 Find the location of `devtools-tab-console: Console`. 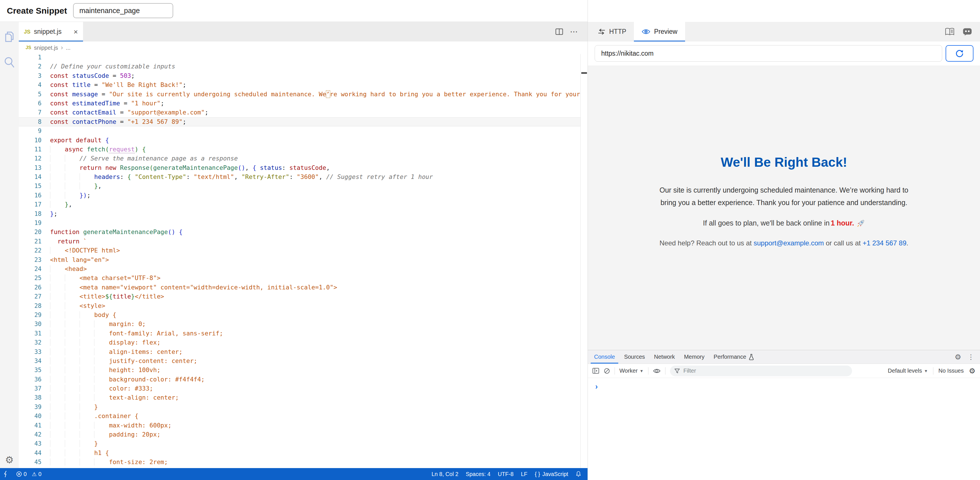

devtools-tab-console: Console is located at coordinates (605, 357).